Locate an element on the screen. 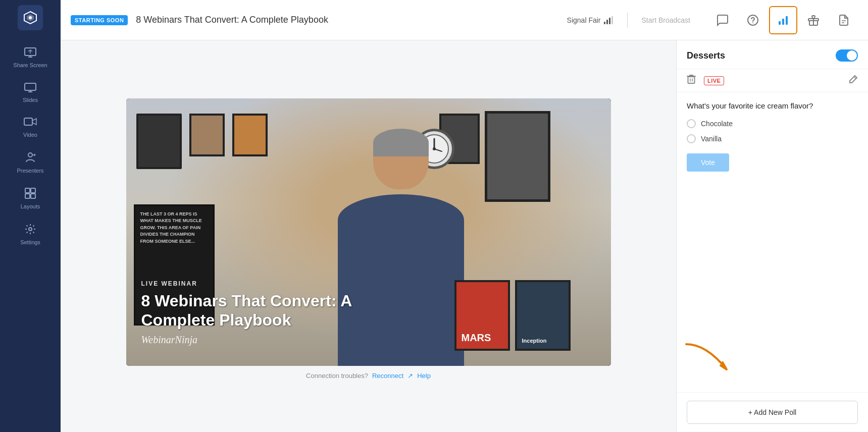 The height and width of the screenshot is (432, 868). signal-bars-icon is located at coordinates (608, 20).